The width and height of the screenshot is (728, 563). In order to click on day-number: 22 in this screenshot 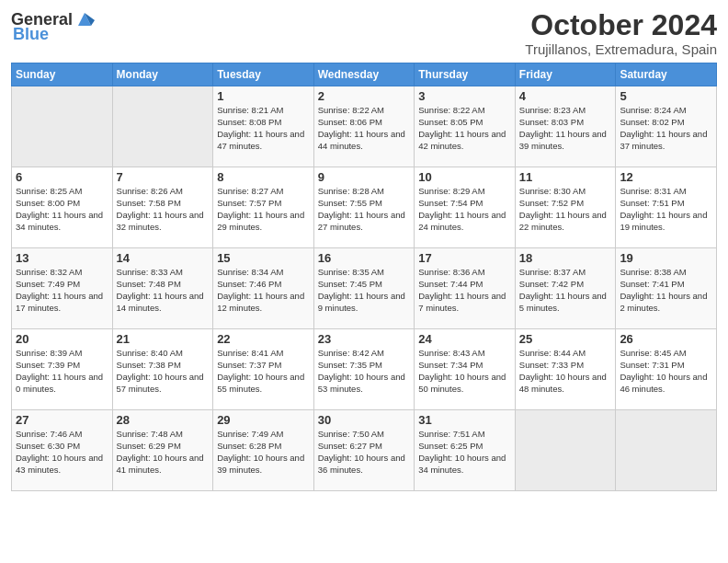, I will do `click(263, 339)`.